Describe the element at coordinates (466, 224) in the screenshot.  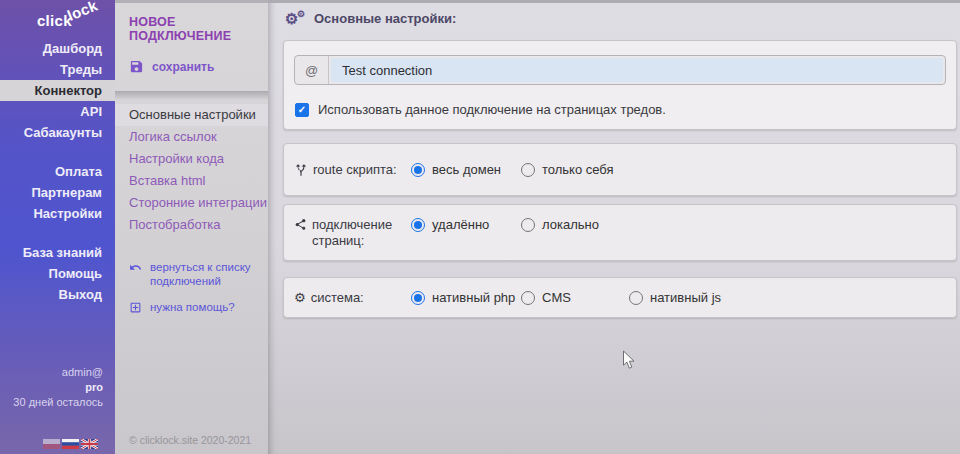
I see `option-remote: удалённо` at that location.